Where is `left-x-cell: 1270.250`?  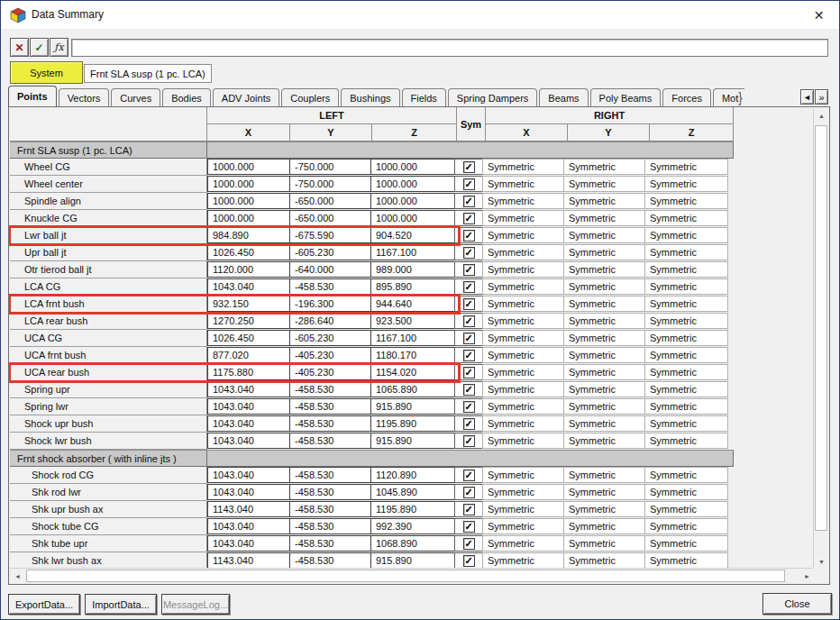
left-x-cell: 1270.250 is located at coordinates (249, 321).